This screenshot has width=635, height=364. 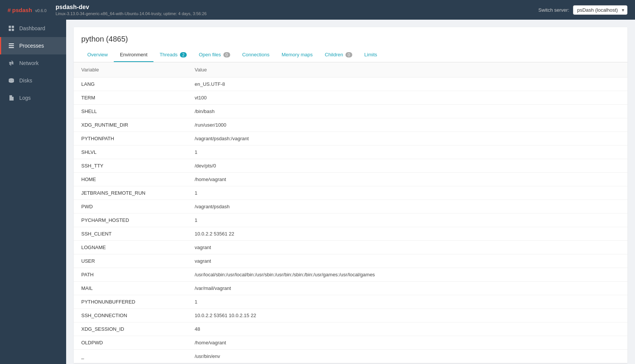 I want to click on table-row: PYCHARM_HOSTED1, so click(x=351, y=220).